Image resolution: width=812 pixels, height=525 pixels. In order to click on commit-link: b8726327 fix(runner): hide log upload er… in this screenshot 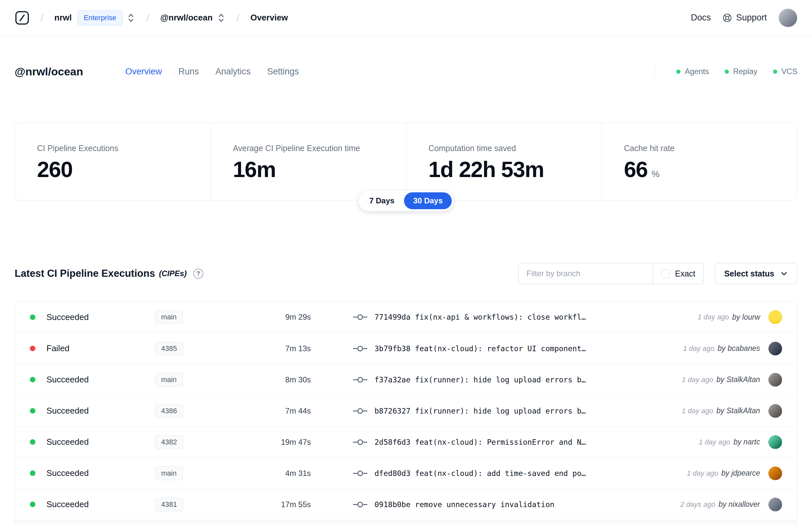, I will do `click(480, 411)`.